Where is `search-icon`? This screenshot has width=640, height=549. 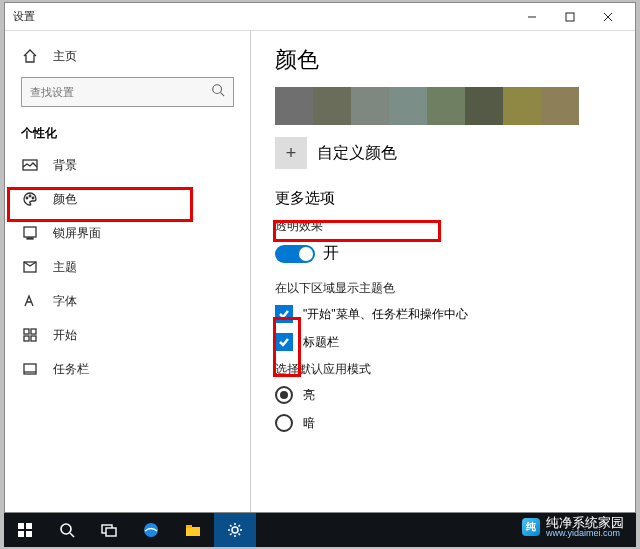
search-icon is located at coordinates (218, 92).